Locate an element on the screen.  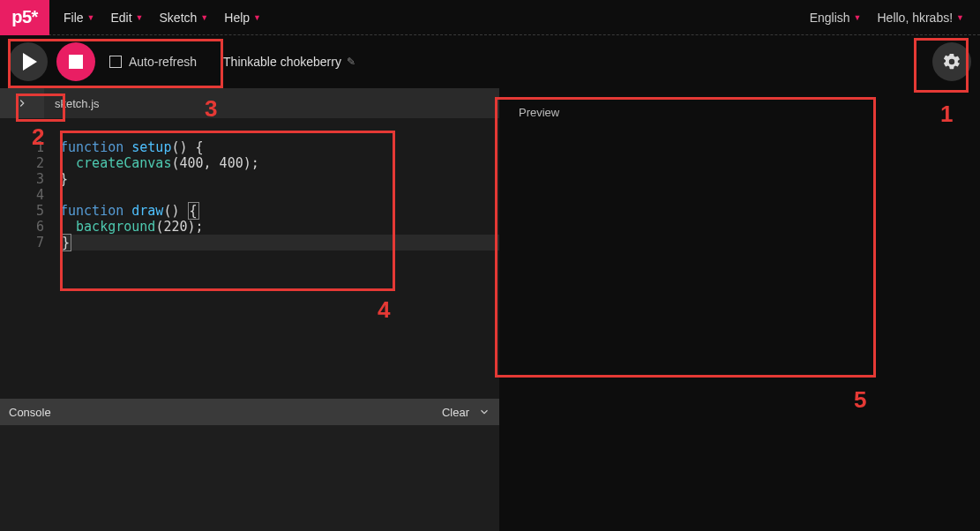
menu-help-label: Help is located at coordinates (236, 18).